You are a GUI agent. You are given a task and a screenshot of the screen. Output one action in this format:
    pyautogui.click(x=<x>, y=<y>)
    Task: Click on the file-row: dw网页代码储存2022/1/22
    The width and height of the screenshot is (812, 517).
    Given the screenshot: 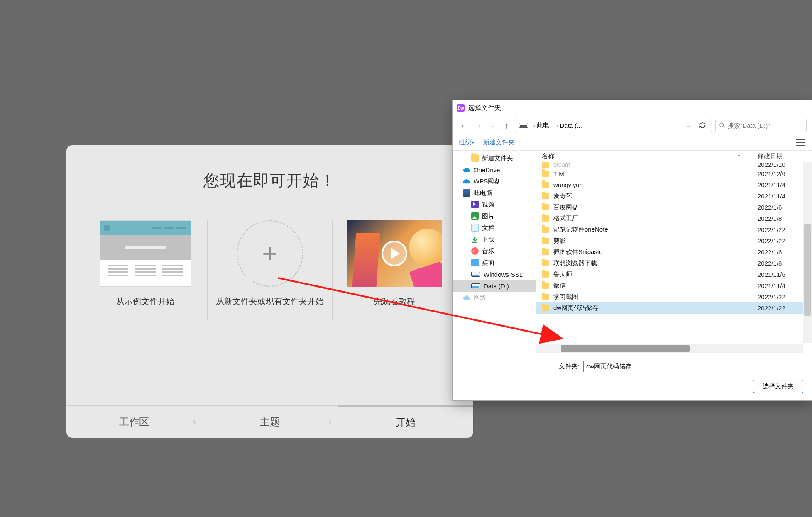 What is the action you would take?
    pyautogui.click(x=670, y=308)
    